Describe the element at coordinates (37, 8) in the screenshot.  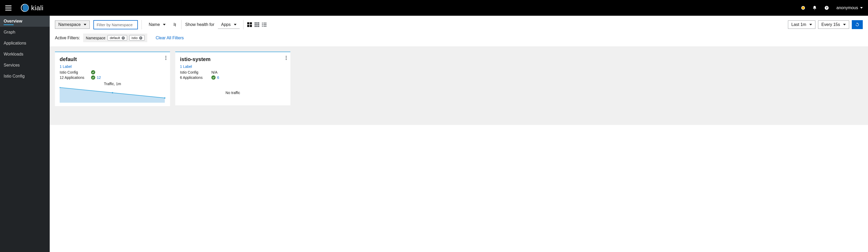
I see `brand-text: kiali` at that location.